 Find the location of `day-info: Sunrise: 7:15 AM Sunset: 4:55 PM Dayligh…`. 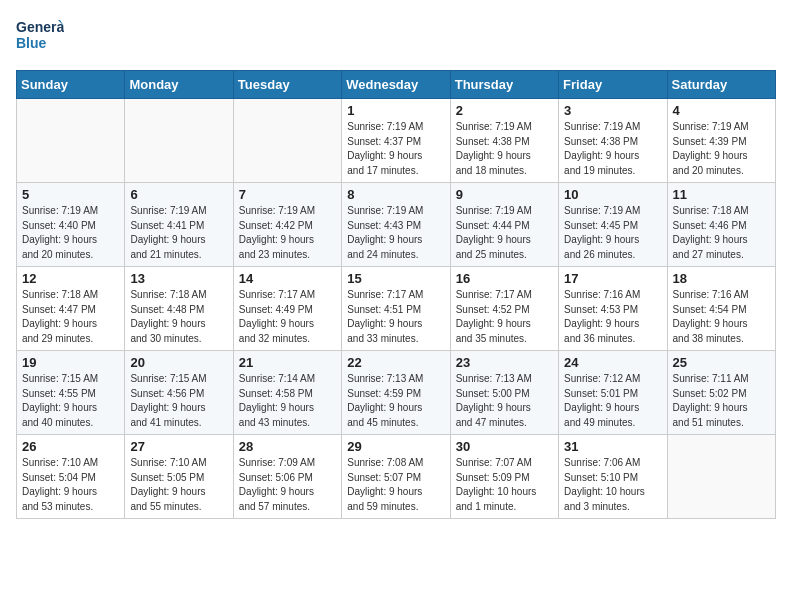

day-info: Sunrise: 7:15 AM Sunset: 4:55 PM Dayligh… is located at coordinates (70, 401).